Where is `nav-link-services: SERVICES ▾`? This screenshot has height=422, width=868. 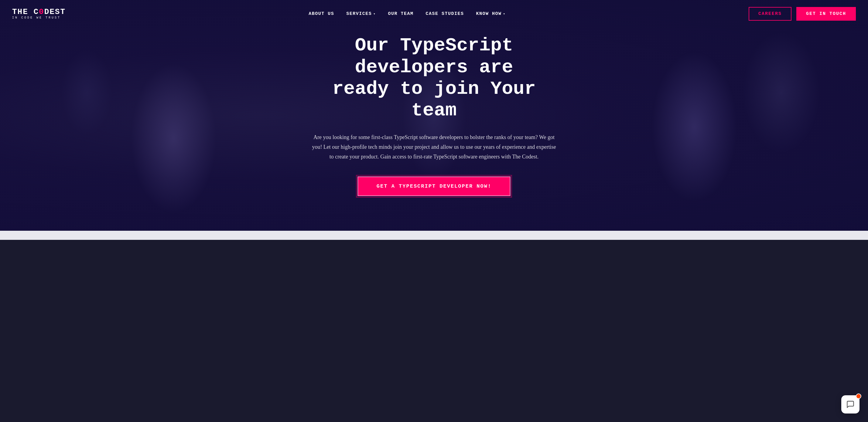 nav-link-services: SERVICES ▾ is located at coordinates (361, 14).